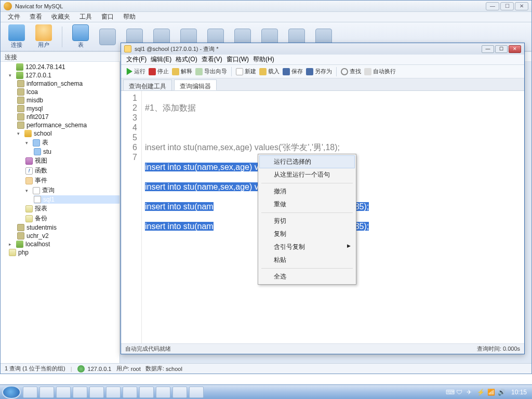 The width and height of the screenshot is (532, 399). Describe the element at coordinates (307, 260) in the screenshot. I see `ctx-paste: 粘贴` at that location.